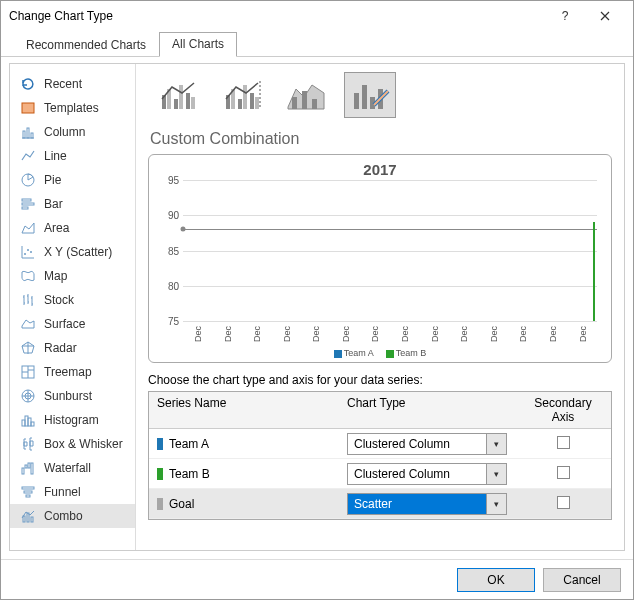 The width and height of the screenshot is (634, 600). Describe the element at coordinates (427, 444) in the screenshot. I see `chart-type-dropdown-team-a: Clustered Column▾` at that location.